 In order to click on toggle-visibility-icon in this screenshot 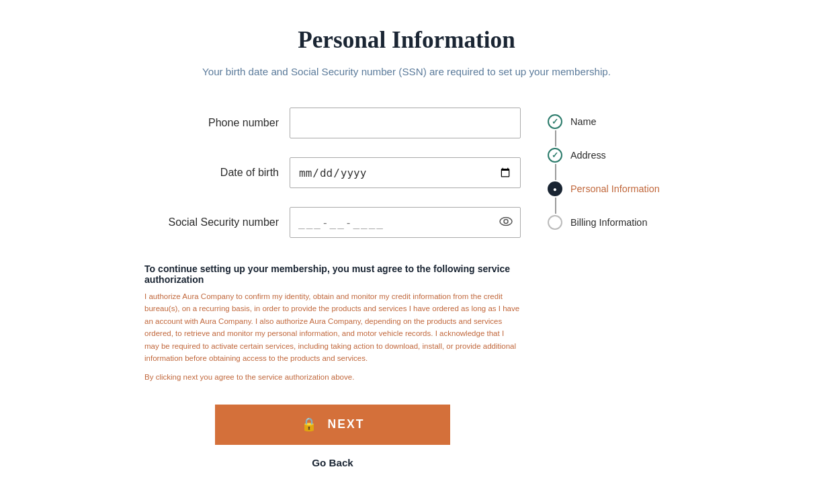, I will do `click(506, 223)`.